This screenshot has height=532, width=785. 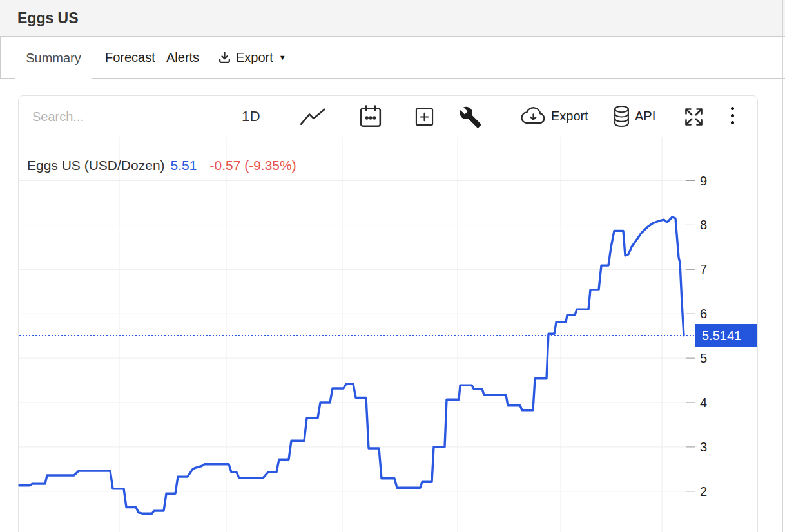 I want to click on compare-add-button, so click(x=424, y=117).